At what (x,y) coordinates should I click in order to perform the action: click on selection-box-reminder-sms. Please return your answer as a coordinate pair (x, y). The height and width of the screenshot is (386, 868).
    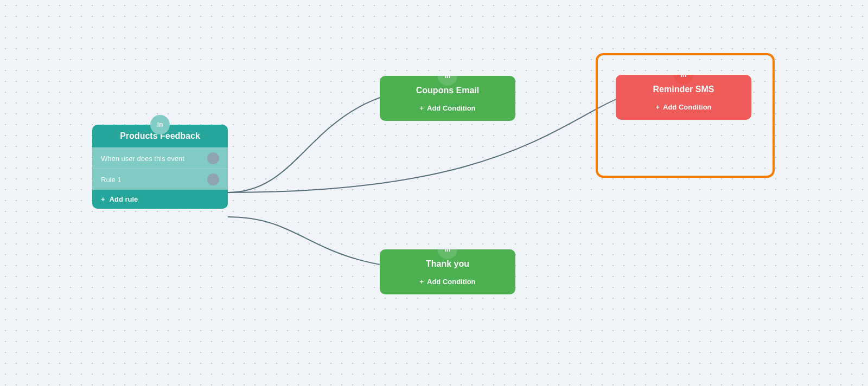
    Looking at the image, I should click on (685, 115).